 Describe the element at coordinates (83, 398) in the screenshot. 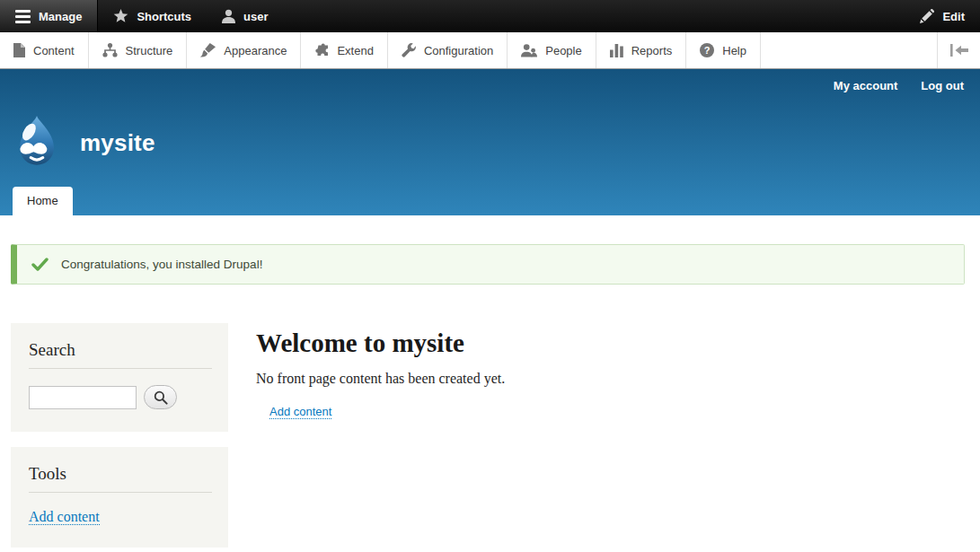

I see `search-input` at that location.